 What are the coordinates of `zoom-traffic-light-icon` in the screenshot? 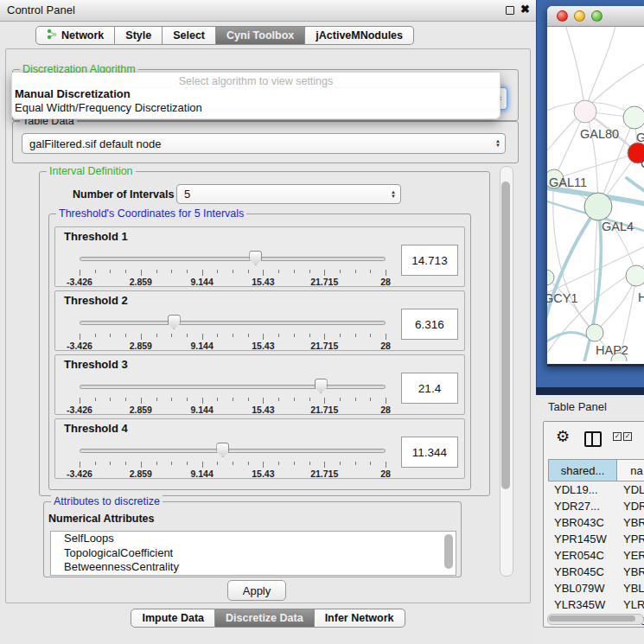 It's located at (596, 16).